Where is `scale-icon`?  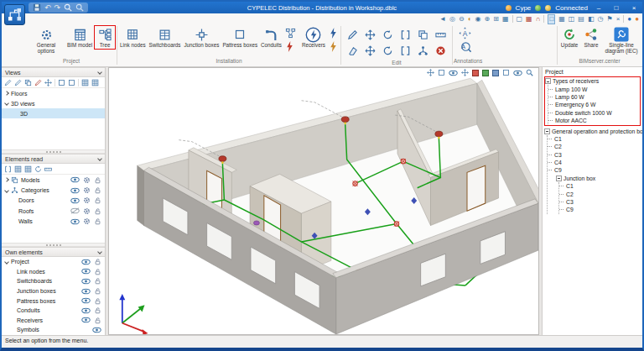
scale-icon is located at coordinates (371, 50).